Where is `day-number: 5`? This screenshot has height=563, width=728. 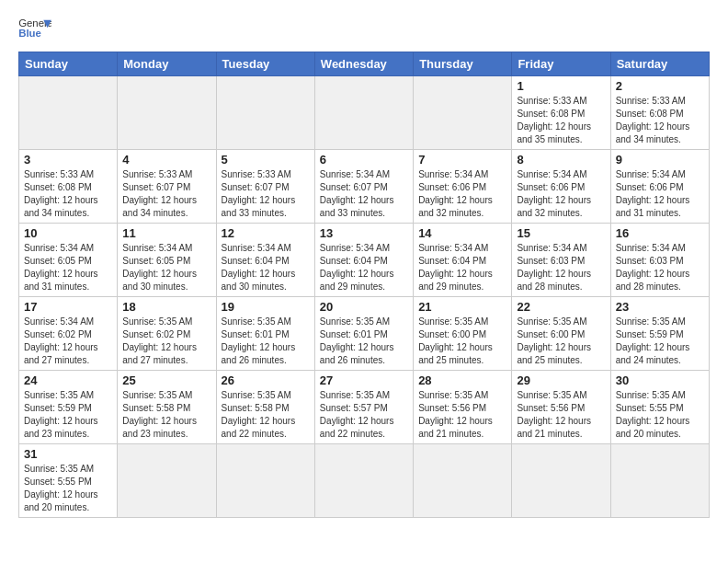 day-number: 5 is located at coordinates (266, 160).